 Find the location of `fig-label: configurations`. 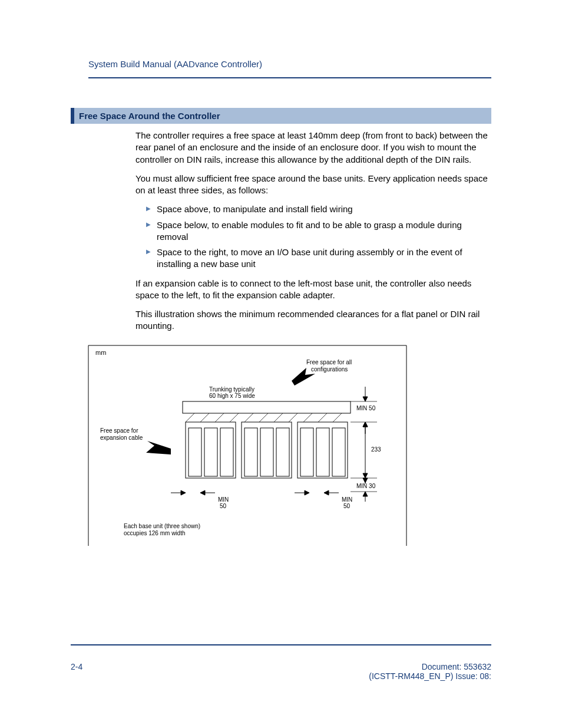

fig-label: configurations is located at coordinates (329, 369).